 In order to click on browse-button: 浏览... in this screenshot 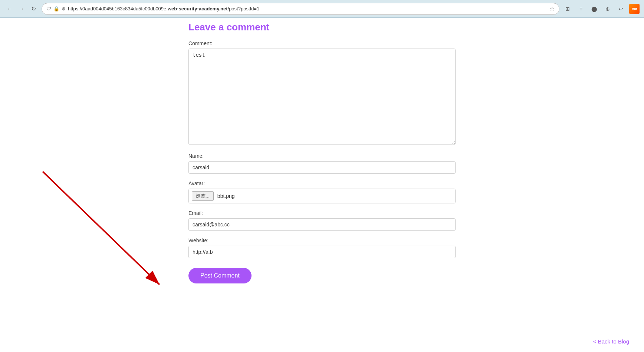, I will do `click(203, 196)`.